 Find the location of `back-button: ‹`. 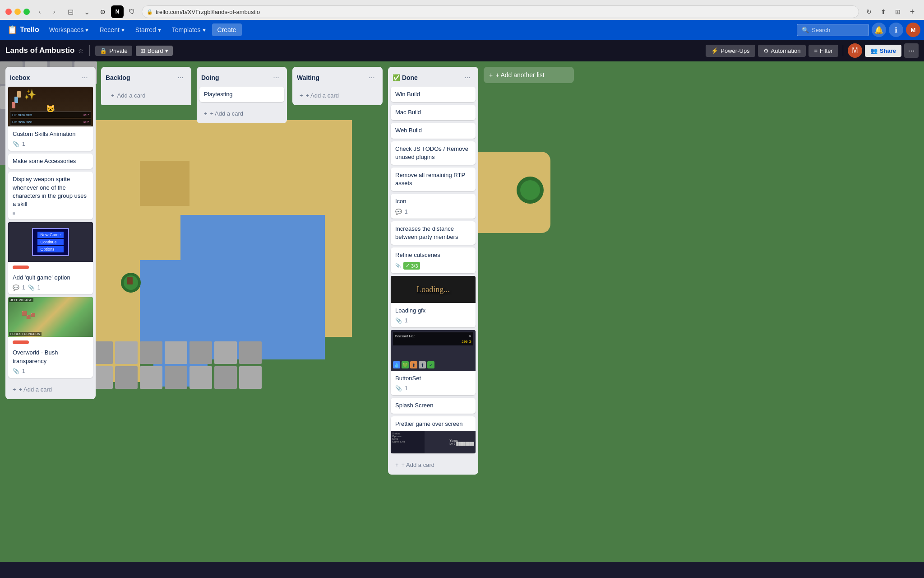

back-button: ‹ is located at coordinates (40, 12).